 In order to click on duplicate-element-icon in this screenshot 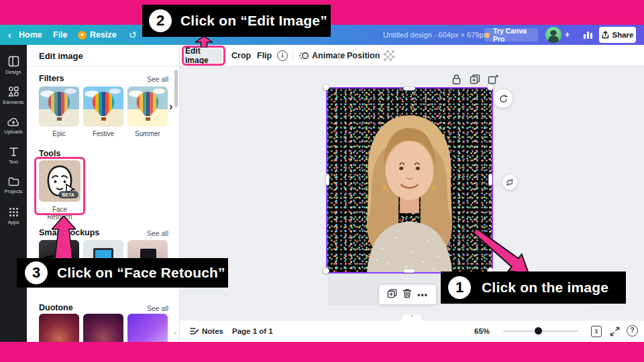, I will do `click(392, 295)`.